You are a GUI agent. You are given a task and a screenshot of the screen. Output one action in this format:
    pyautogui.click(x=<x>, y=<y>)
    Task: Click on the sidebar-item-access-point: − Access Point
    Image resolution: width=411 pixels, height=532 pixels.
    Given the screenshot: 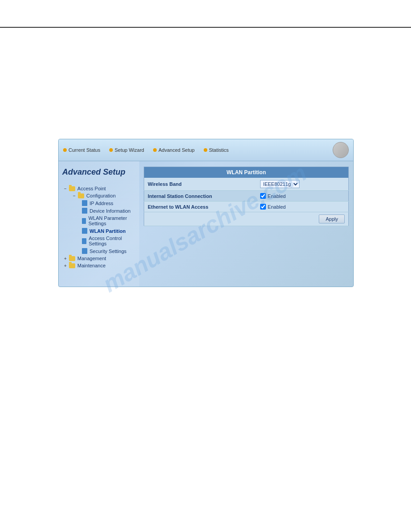 What is the action you would take?
    pyautogui.click(x=99, y=189)
    